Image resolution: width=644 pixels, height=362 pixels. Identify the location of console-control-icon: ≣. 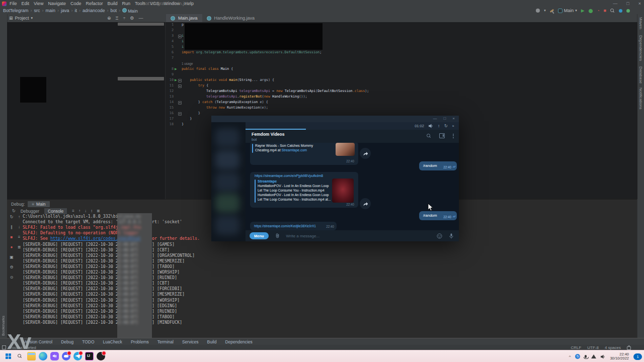
(19, 247).